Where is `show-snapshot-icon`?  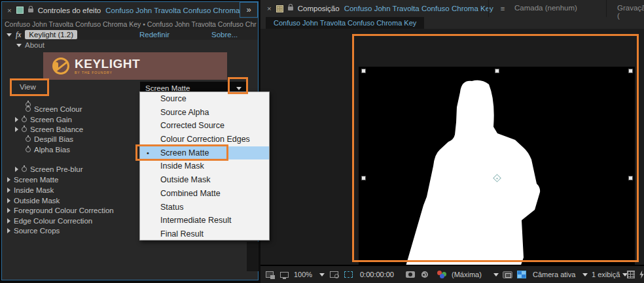
show-snapshot-icon is located at coordinates (424, 275).